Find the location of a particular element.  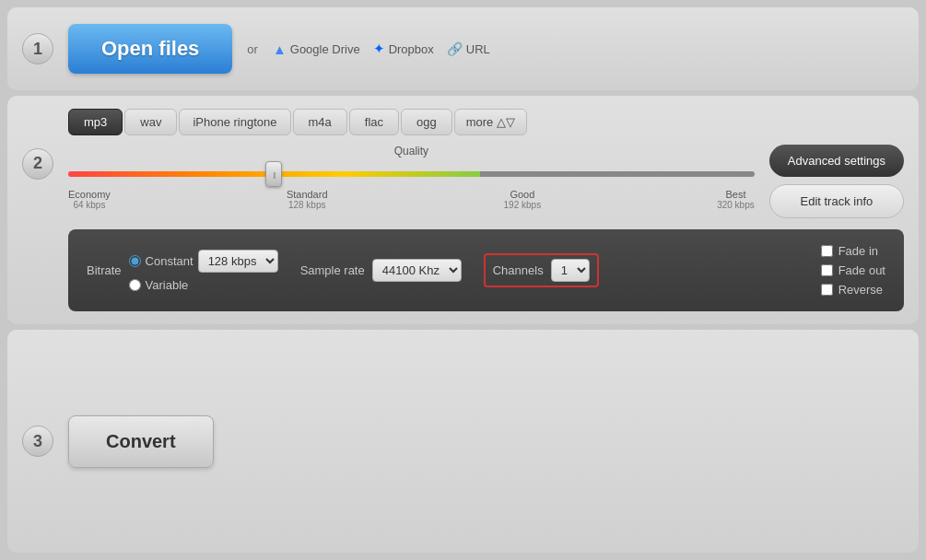

bitrate-select: 128 kbps 64 kbps 192 kbps 320 kbps is located at coordinates (238, 262).